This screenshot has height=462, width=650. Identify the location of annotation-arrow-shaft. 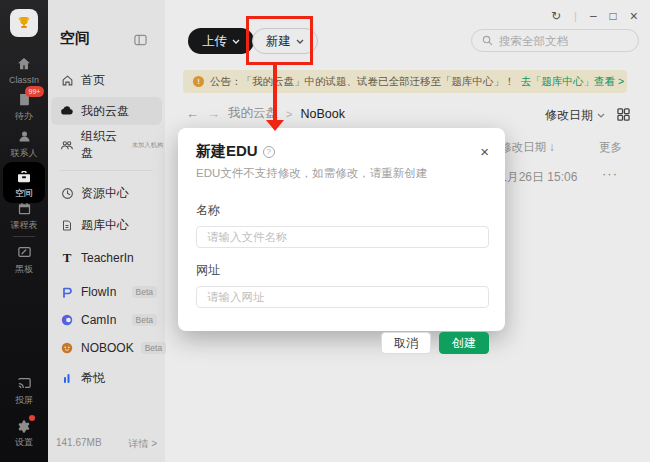
(275, 92).